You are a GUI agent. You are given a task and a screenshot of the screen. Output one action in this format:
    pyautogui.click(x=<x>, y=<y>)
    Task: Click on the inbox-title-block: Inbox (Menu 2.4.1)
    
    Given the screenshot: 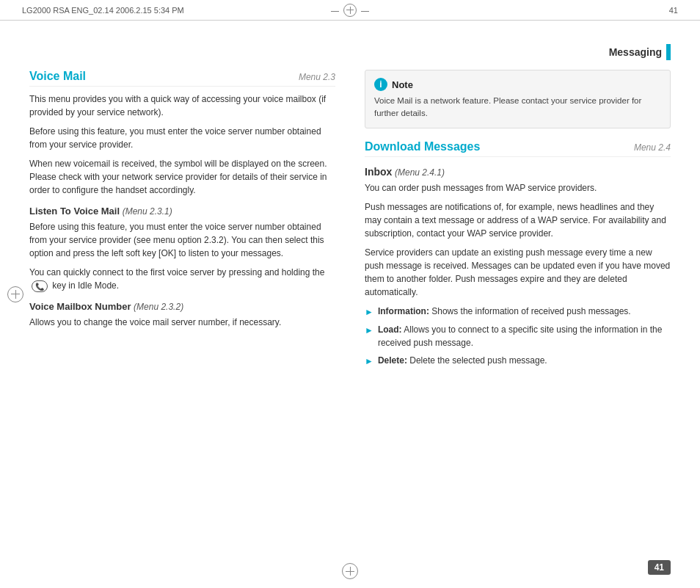 What is the action you would take?
    pyautogui.click(x=518, y=172)
    